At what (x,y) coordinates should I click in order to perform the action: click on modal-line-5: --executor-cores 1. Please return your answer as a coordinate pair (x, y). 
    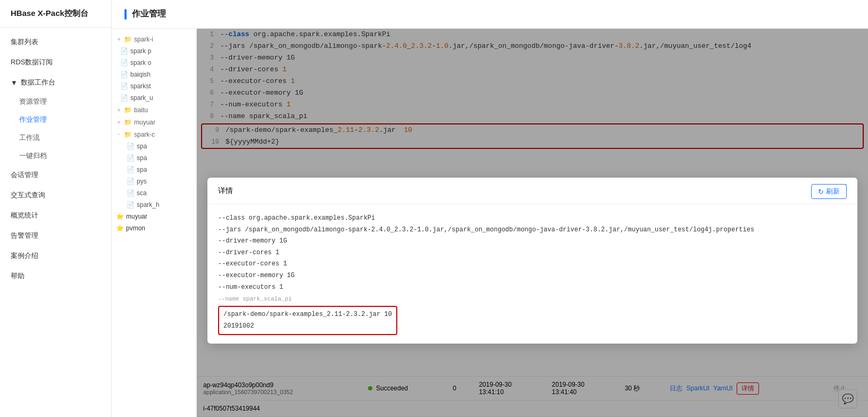
    Looking at the image, I should click on (532, 264).